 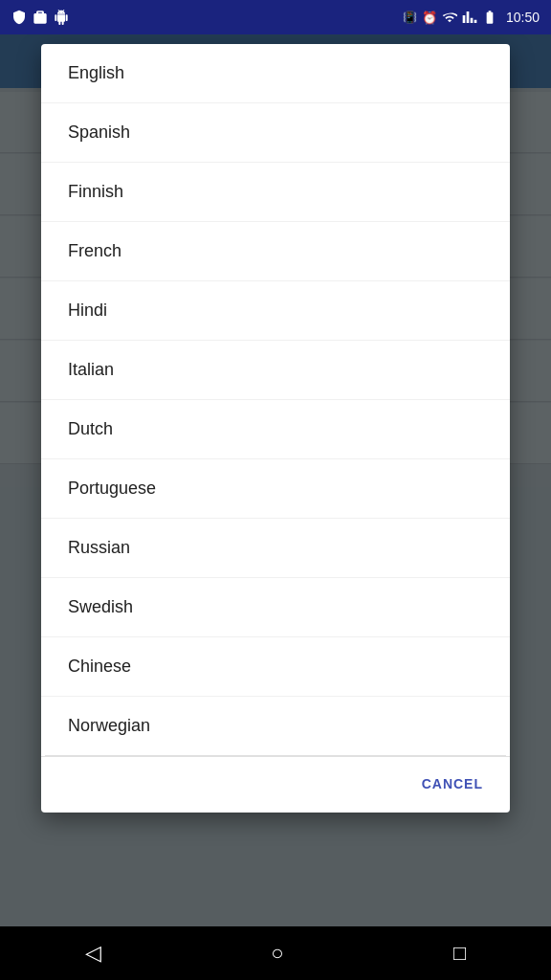 What do you see at coordinates (277, 953) in the screenshot?
I see `home-button: ○` at bounding box center [277, 953].